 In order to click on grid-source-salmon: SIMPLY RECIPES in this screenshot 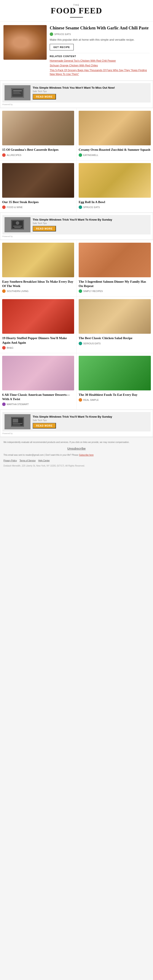, I will do `click(115, 291)`.